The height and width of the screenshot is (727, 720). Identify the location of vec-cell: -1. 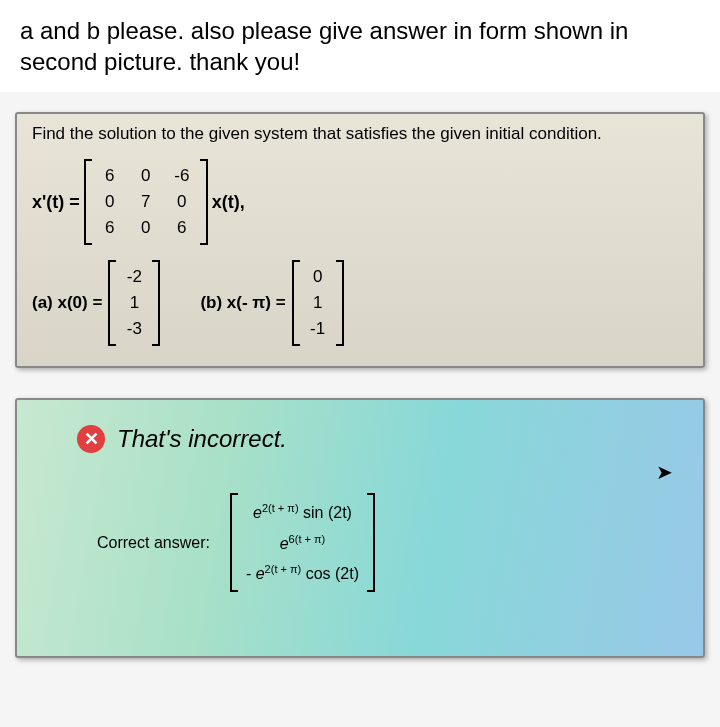
(318, 329).